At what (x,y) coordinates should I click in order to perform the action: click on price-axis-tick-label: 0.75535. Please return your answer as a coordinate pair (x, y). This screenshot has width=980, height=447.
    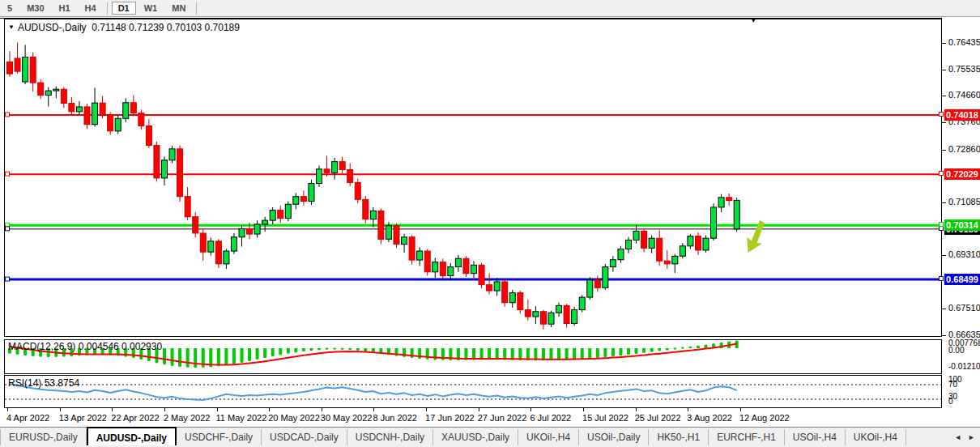
    Looking at the image, I should click on (964, 69).